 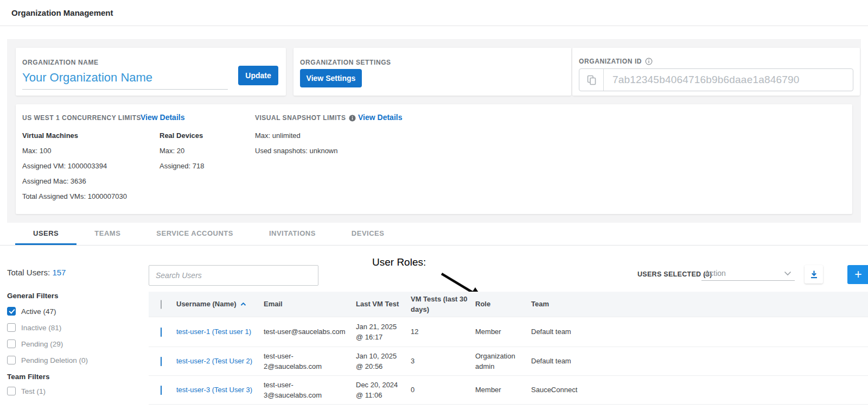 What do you see at coordinates (380, 117) in the screenshot?
I see `snapshot-view-details-link: View Details` at bounding box center [380, 117].